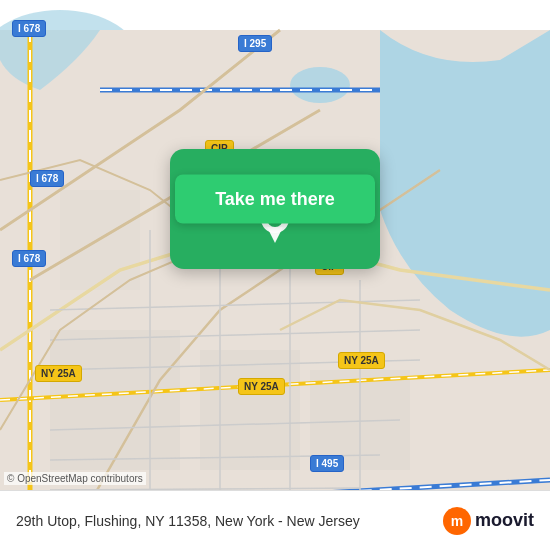 The height and width of the screenshot is (550, 550). I want to click on osm-credit: © OpenStreetMap contributors, so click(75, 478).